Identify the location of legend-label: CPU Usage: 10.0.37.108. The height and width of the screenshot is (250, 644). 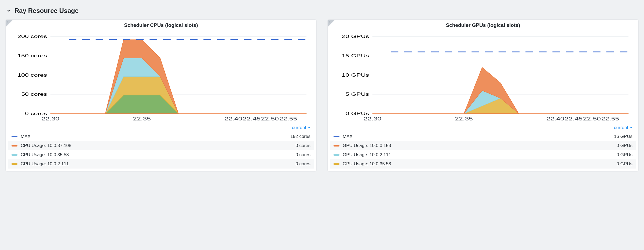
(158, 146).